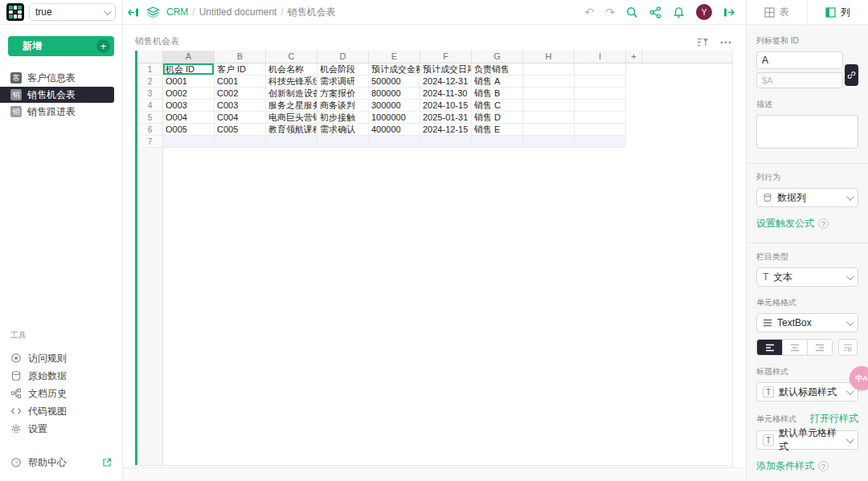  Describe the element at coordinates (66, 358) in the screenshot. I see `sidebar-item-access-rules: 访问规则` at that location.